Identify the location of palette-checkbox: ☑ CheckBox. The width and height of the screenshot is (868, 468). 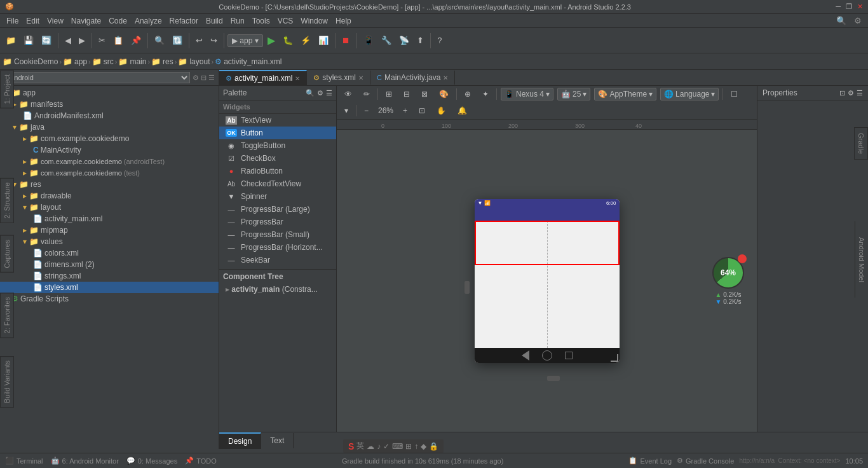
(278, 158).